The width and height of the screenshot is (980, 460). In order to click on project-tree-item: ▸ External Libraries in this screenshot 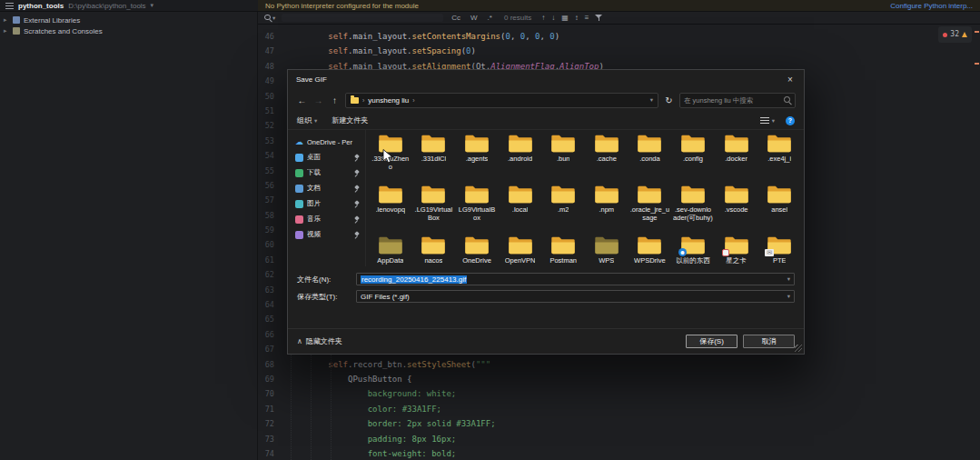, I will do `click(129, 20)`.